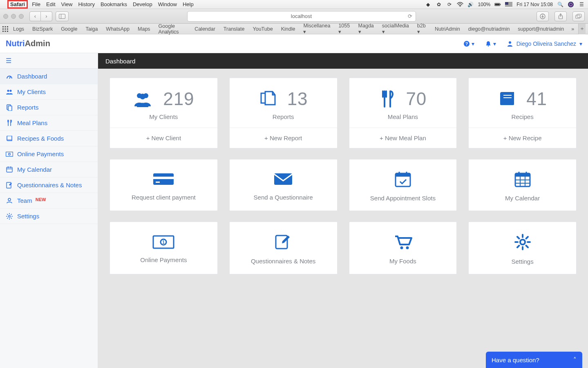  I want to click on stat-card-reports: 13 Reports + New Report, so click(284, 113).